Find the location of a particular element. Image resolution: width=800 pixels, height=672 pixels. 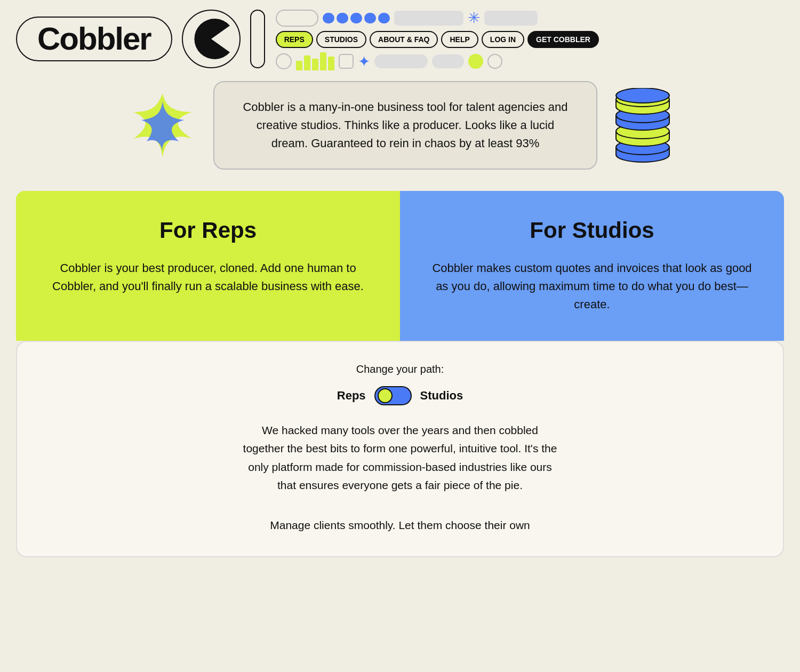

logo-divider is located at coordinates (258, 39).